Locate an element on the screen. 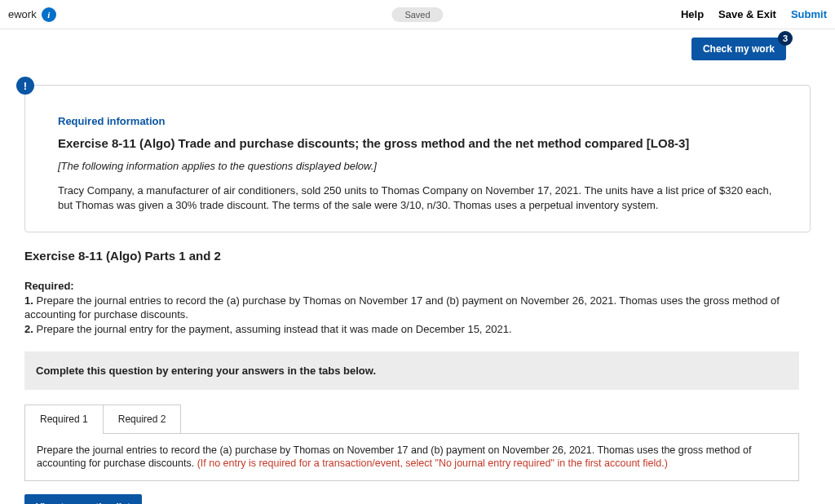 The width and height of the screenshot is (835, 504). instruction-bar: Complete this question by entering your … is located at coordinates (412, 370).